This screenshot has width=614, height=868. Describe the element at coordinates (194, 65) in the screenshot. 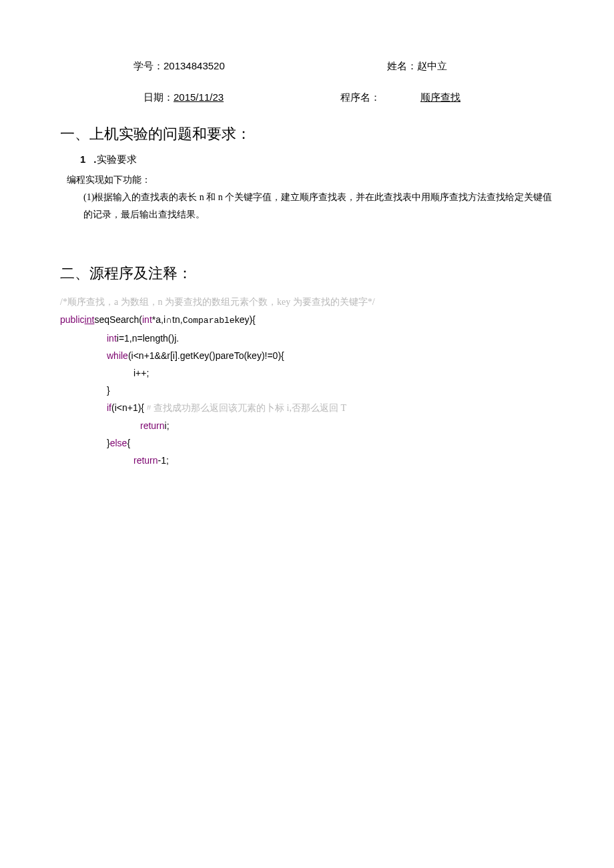

I see `student-id-value: 20134843520` at that location.